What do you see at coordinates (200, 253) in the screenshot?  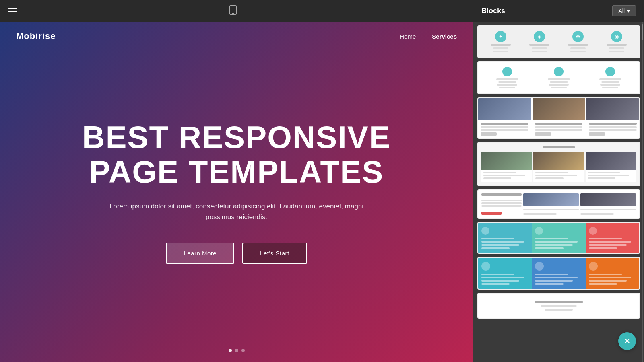 I see `learn-more-button: Learn More` at bounding box center [200, 253].